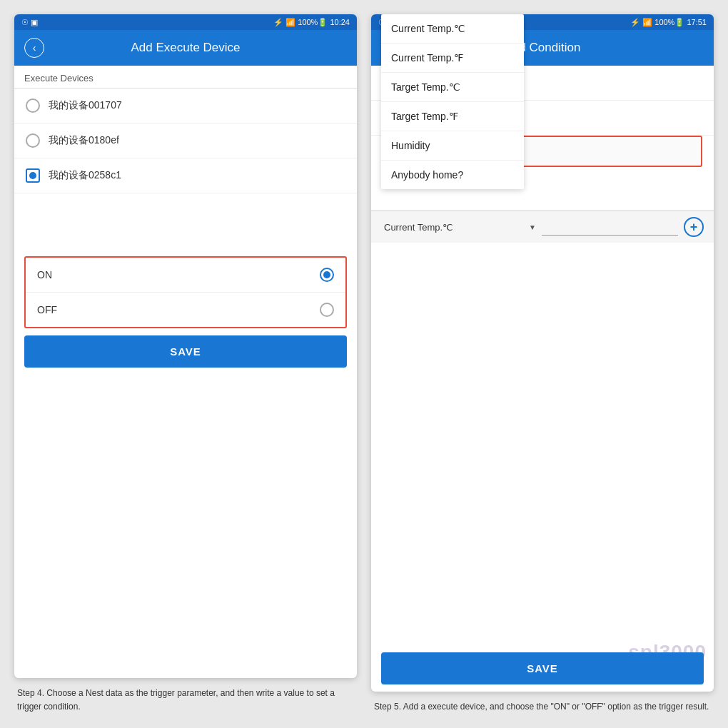 The image size is (728, 728). I want to click on radio-dev3-inner, so click(33, 176).